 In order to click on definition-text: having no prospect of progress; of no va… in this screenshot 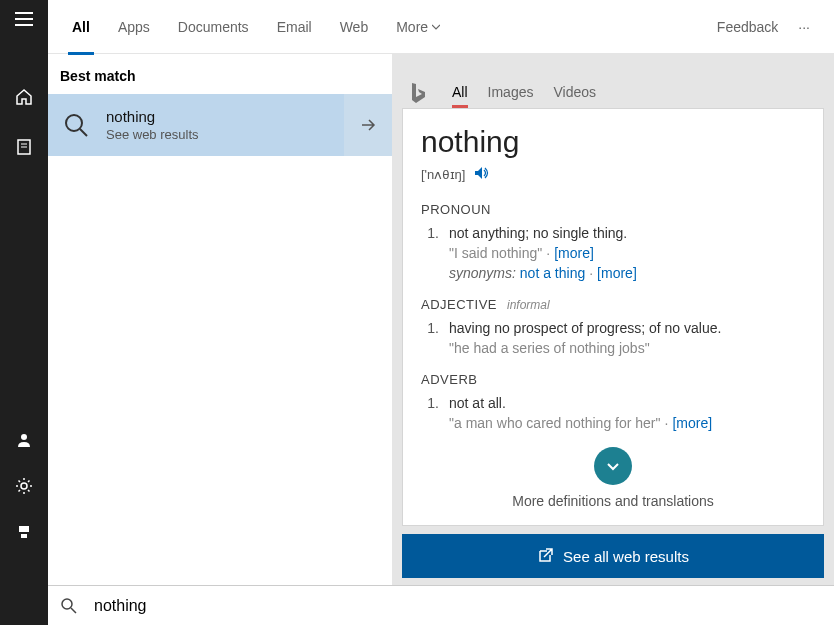, I will do `click(627, 328)`.